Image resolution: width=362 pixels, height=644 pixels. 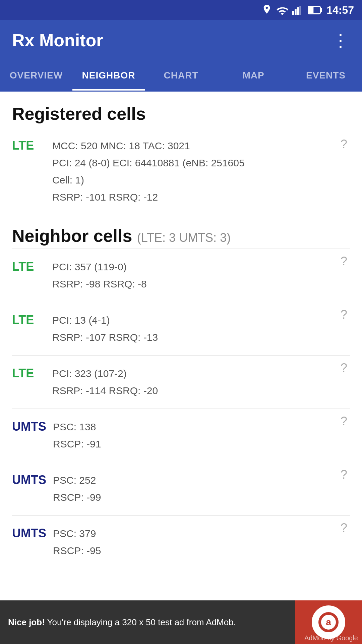 I want to click on status-time: 14:57, so click(x=340, y=10).